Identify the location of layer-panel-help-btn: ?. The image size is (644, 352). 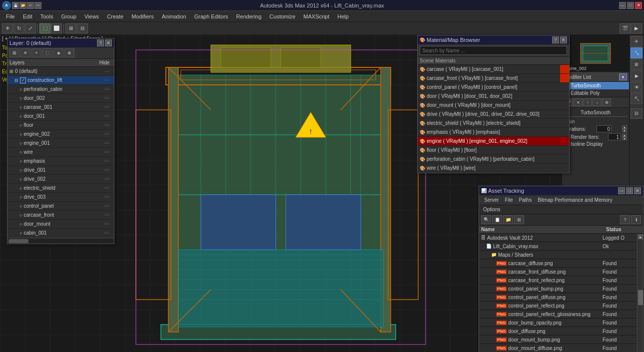
(100, 43).